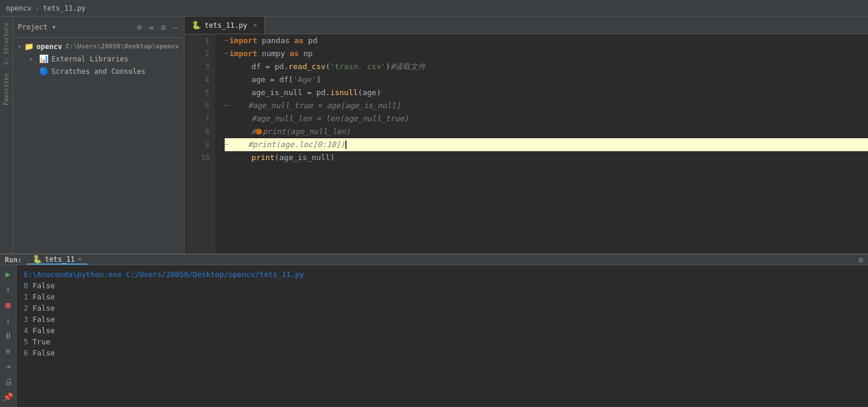  What do you see at coordinates (196, 25) in the screenshot?
I see `file-icon-tets11: 🐍` at bounding box center [196, 25].